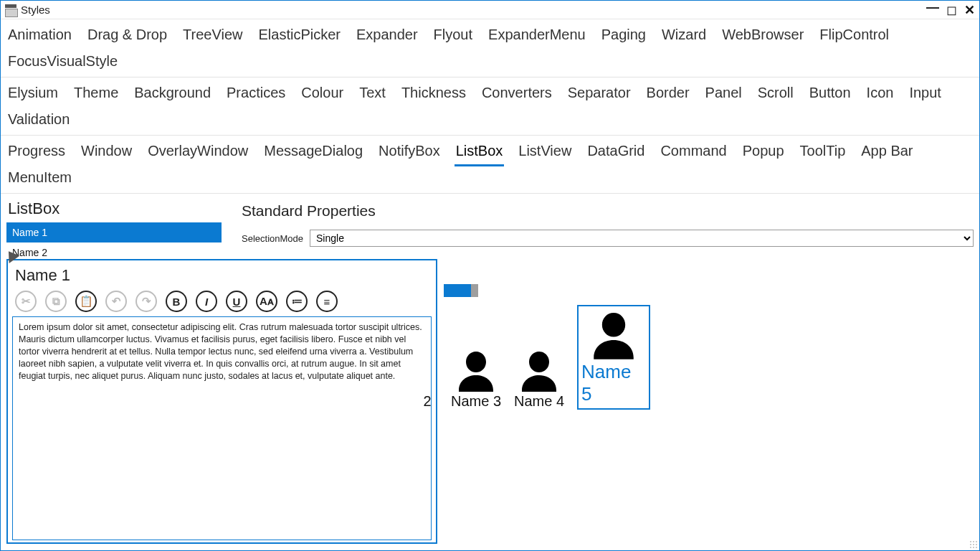 This screenshot has width=980, height=551. Describe the element at coordinates (952, 10) in the screenshot. I see `maximize-button: ◻` at that location.